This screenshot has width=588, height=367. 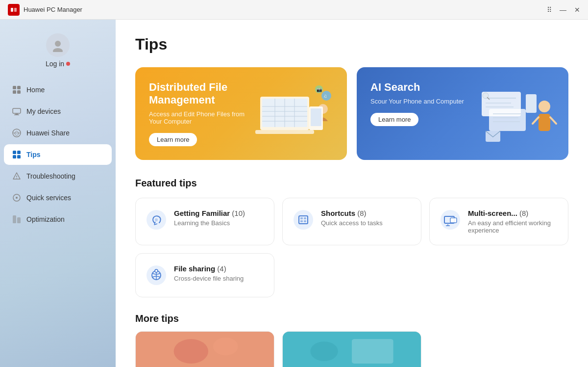 What do you see at coordinates (58, 176) in the screenshot?
I see `sidebar-item-troubleshooting: Troubleshooting` at bounding box center [58, 176].